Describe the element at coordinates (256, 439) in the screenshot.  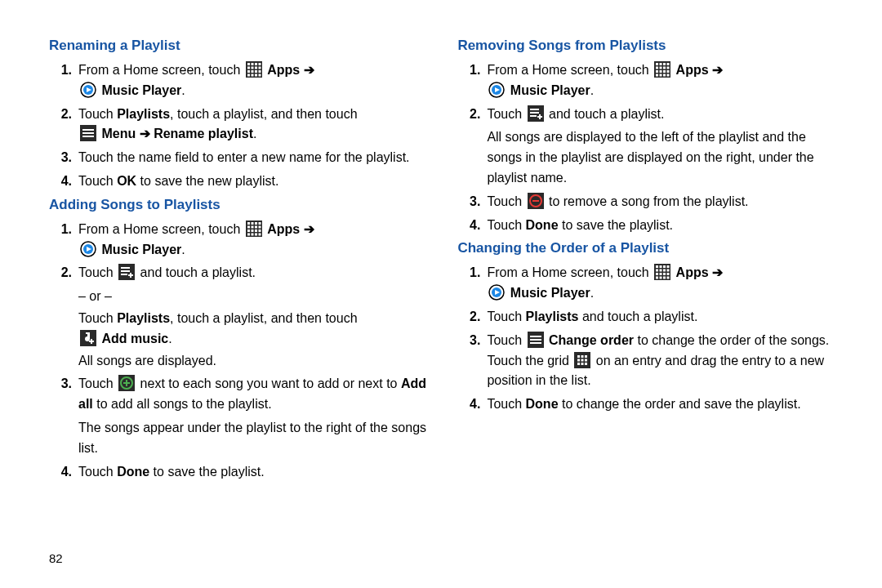
I see `step-continuation: The songs appear under the playlist to t…` at that location.